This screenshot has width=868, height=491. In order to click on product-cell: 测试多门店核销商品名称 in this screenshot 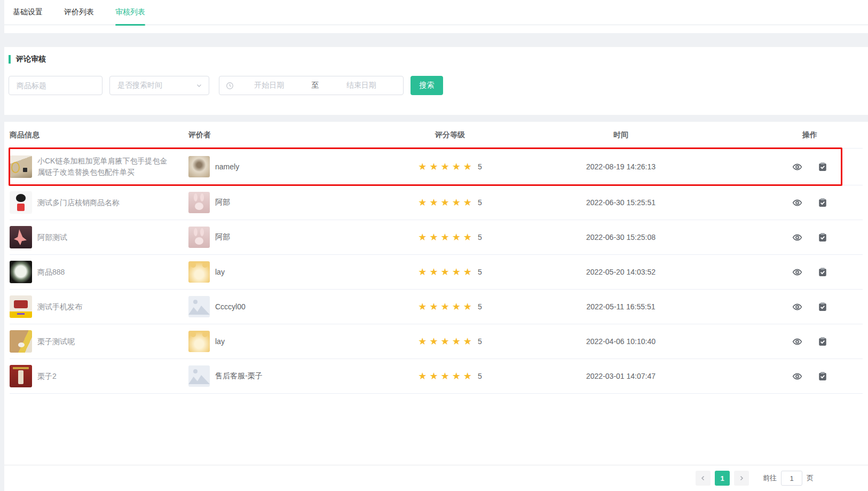, I will do `click(99, 202)`.